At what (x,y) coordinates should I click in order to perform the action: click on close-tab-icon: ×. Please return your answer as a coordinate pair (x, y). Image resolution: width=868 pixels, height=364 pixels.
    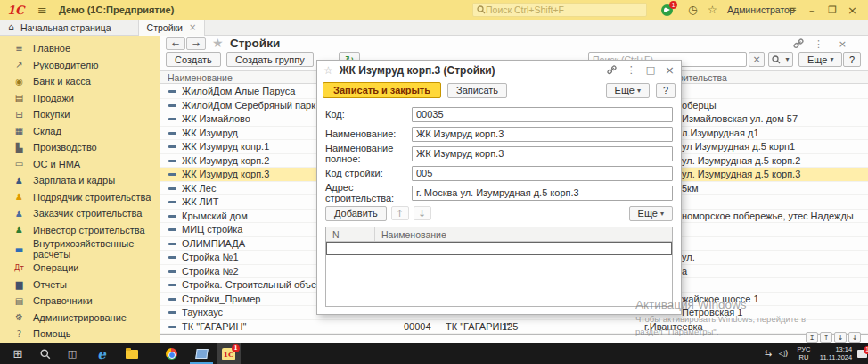
    Looking at the image, I should click on (843, 45).